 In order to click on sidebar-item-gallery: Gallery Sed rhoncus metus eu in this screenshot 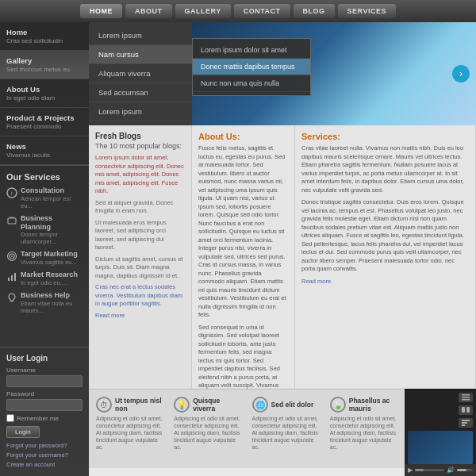, I will do `click(44, 65)`.